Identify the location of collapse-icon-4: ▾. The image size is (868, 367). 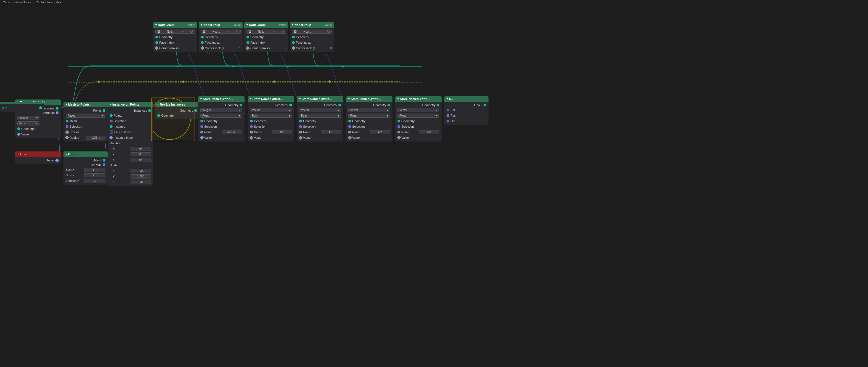
(293, 25).